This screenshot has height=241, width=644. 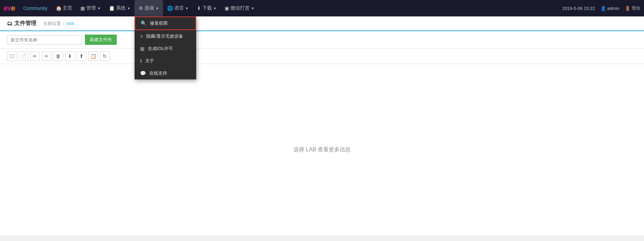 What do you see at coordinates (141, 8) in the screenshot?
I see `options-icon: ⚙` at bounding box center [141, 8].